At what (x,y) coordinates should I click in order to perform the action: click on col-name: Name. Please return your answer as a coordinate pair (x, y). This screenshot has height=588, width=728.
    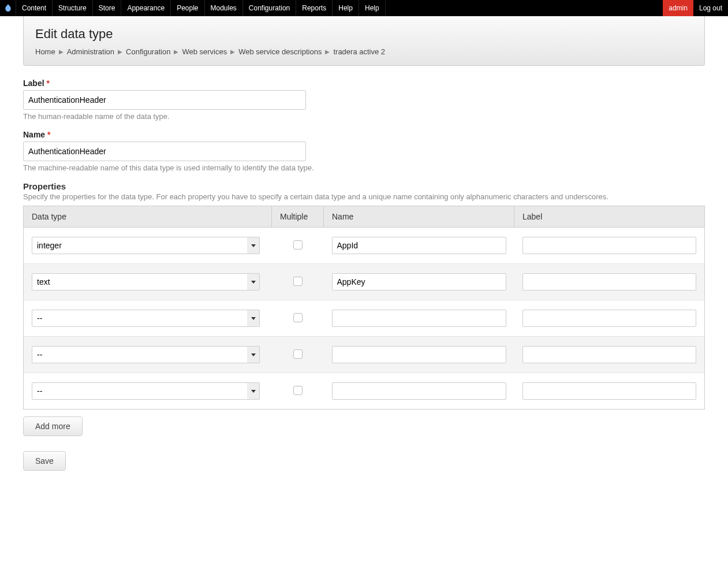
    Looking at the image, I should click on (419, 217).